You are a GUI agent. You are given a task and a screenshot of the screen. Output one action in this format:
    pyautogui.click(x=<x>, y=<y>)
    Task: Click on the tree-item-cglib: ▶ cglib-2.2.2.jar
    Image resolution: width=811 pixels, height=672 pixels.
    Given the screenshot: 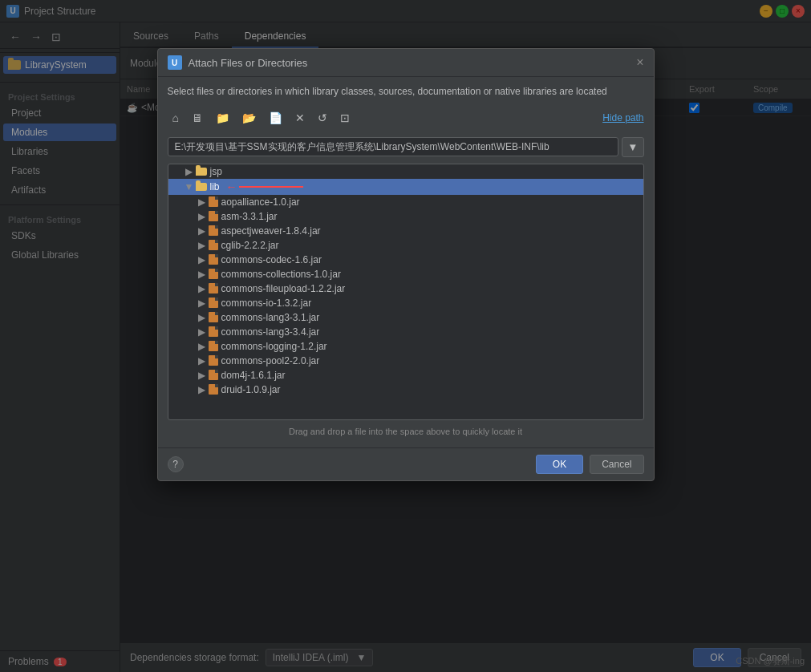 What is the action you would take?
    pyautogui.click(x=406, y=245)
    